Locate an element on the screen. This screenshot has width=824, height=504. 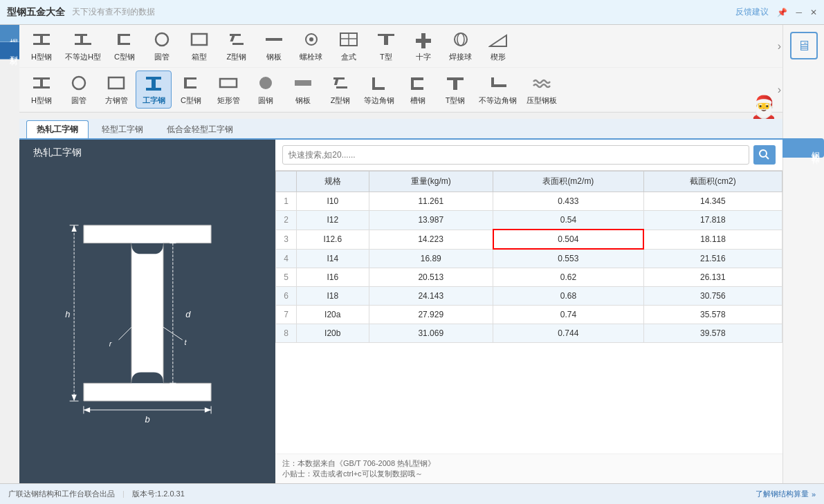
tool-z-beam-1: Z型钢 is located at coordinates (237, 46).